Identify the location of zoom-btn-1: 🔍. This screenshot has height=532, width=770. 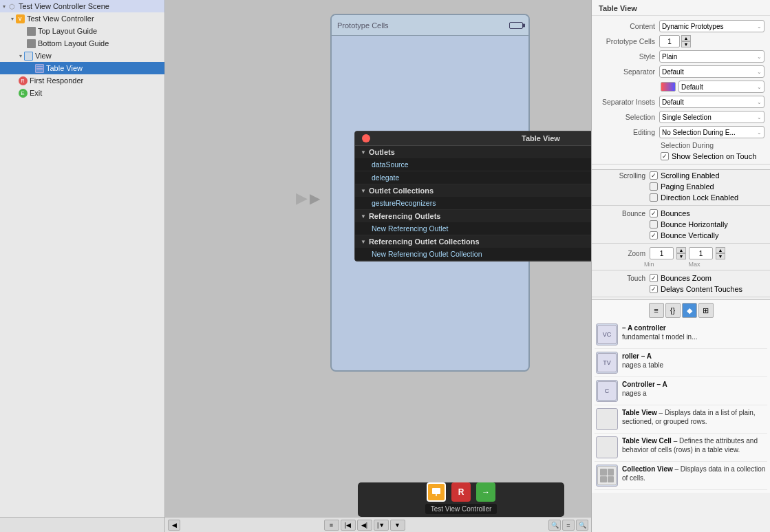
(555, 525).